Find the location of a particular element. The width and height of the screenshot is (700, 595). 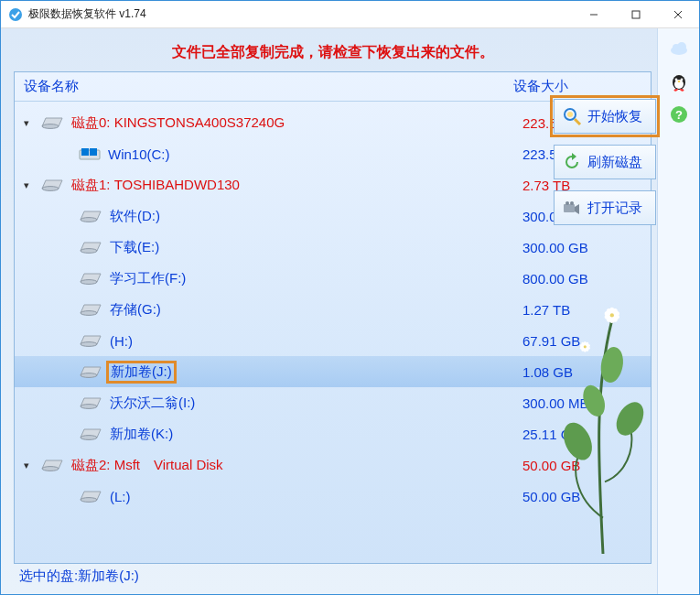

disk-label: 磁盘1: TOSHIBAHDWD130 is located at coordinates (156, 185).